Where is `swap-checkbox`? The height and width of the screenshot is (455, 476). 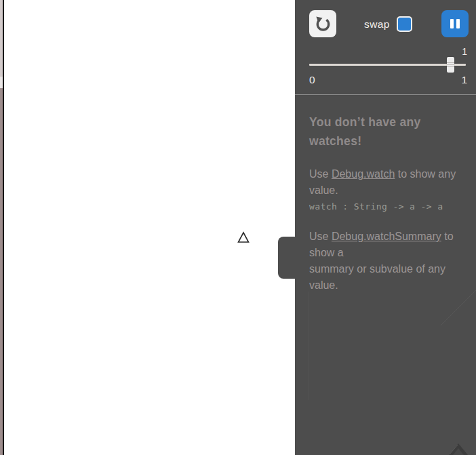 swap-checkbox is located at coordinates (404, 24).